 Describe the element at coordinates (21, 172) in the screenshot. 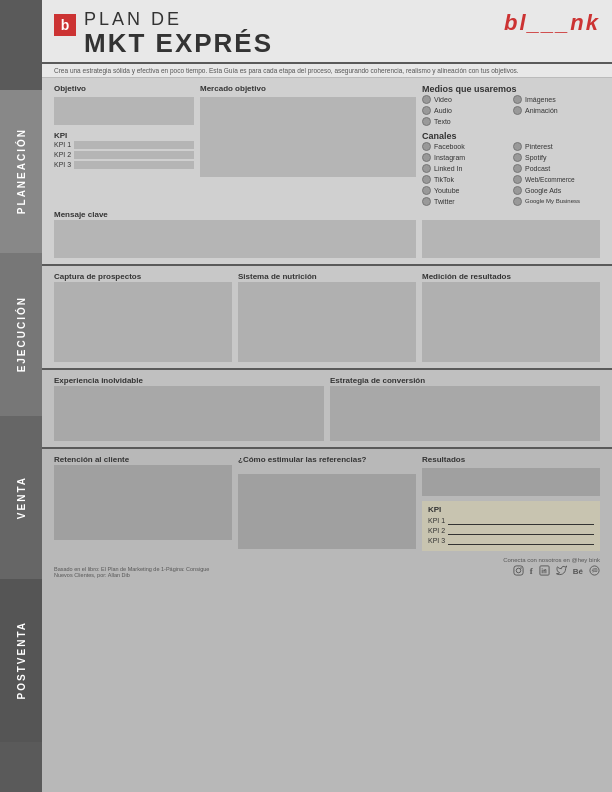

I see `tab-planeacion: PLANEACIÓN` at that location.